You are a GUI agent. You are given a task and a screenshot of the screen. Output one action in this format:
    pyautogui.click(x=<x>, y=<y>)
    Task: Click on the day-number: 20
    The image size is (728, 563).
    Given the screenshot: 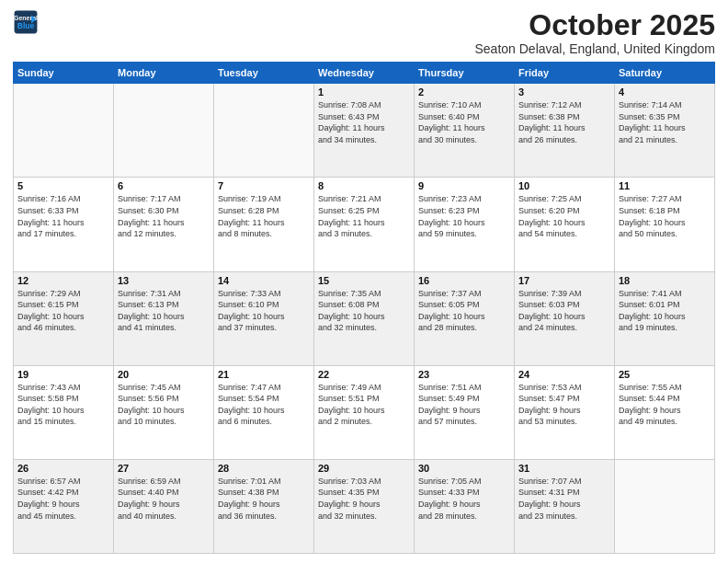 What is the action you would take?
    pyautogui.click(x=164, y=374)
    